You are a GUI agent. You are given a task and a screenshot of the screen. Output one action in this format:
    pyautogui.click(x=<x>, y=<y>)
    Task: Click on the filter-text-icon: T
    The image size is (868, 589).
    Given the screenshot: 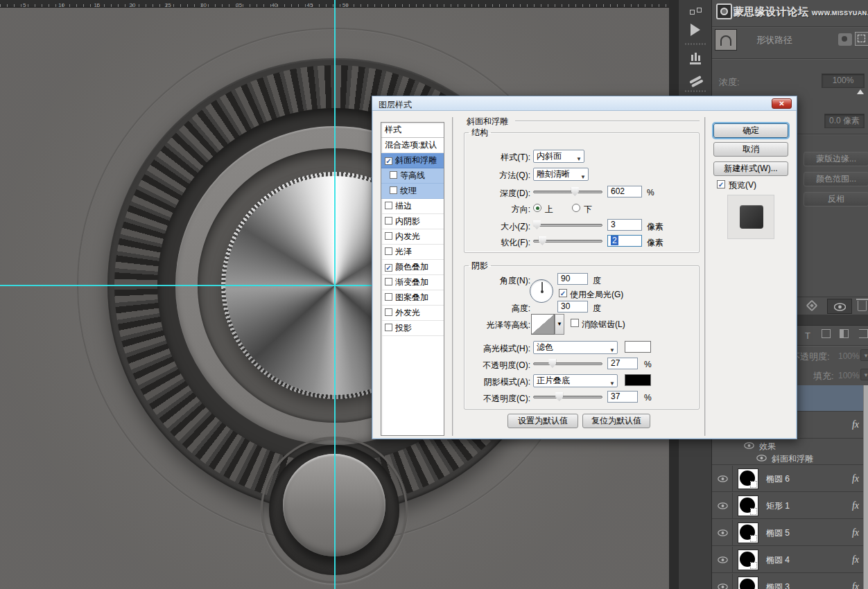 What is the action you would take?
    pyautogui.click(x=808, y=335)
    